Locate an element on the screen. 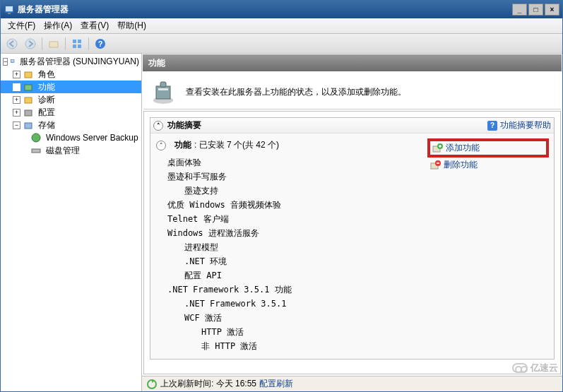 This screenshot has height=392, width=563. tree-label: 角色 is located at coordinates (47, 75).